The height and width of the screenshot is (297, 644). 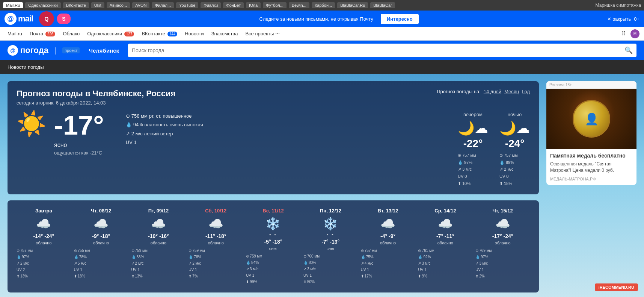 I want to click on forecast-day-2: Пт, 09/12 ☁️ -10° -16° облачно ⊙ 759 мм …, so click(x=158, y=247).